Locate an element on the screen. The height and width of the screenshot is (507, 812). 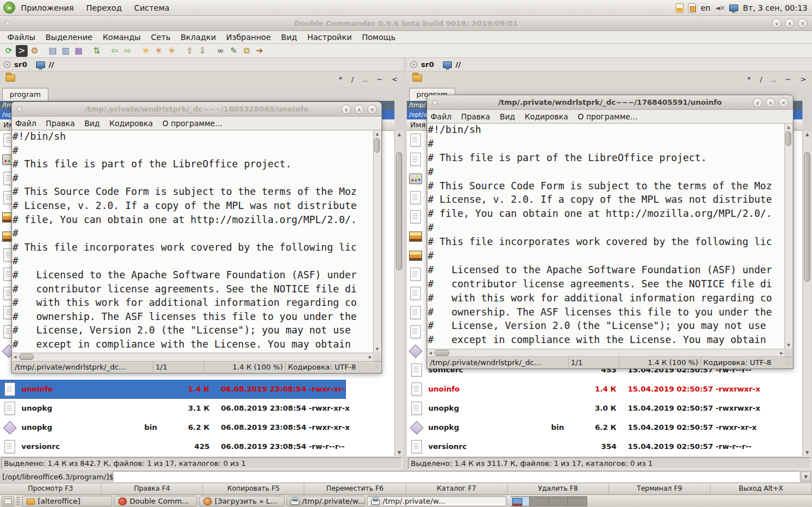
table-row: unopkg 3.0 К 15.04.2019 02:50:57 -rwxrwx… is located at coordinates (600, 408).